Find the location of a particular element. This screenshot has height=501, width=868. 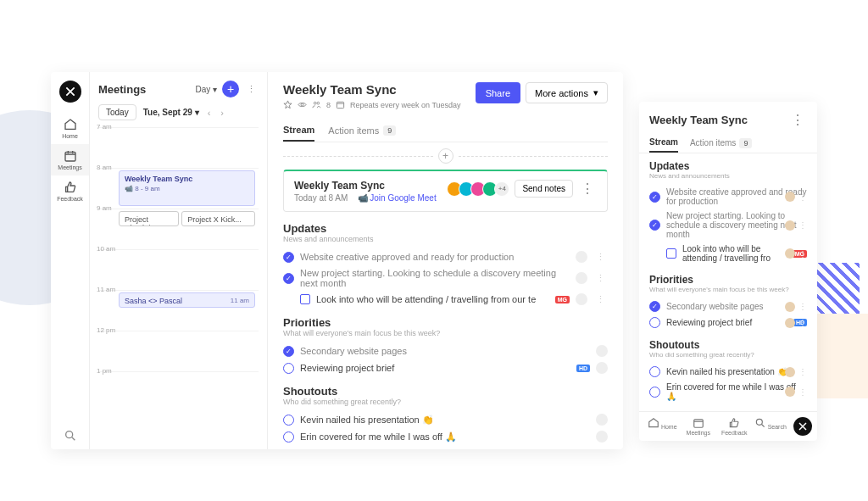

current-date: Tue, Sept 29 ▾ is located at coordinates (171, 112).